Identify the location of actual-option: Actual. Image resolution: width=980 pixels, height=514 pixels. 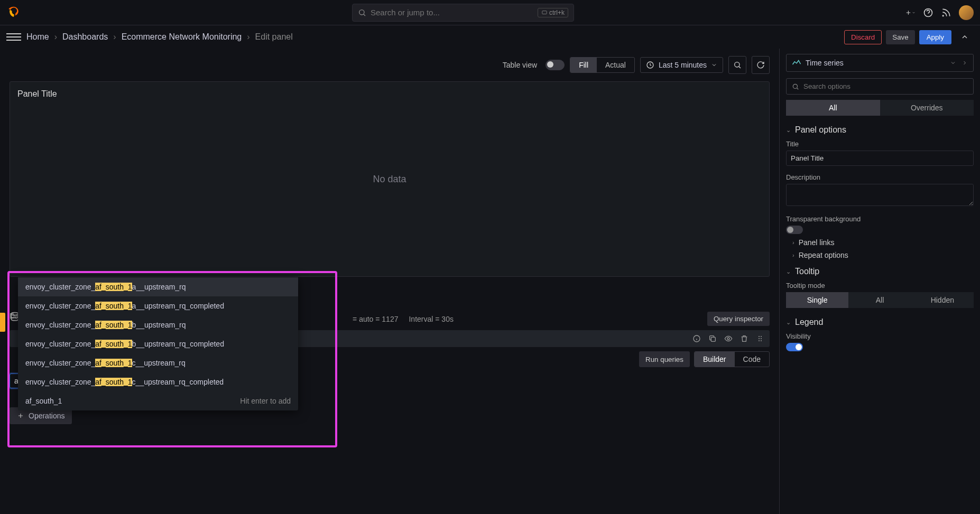
(615, 65).